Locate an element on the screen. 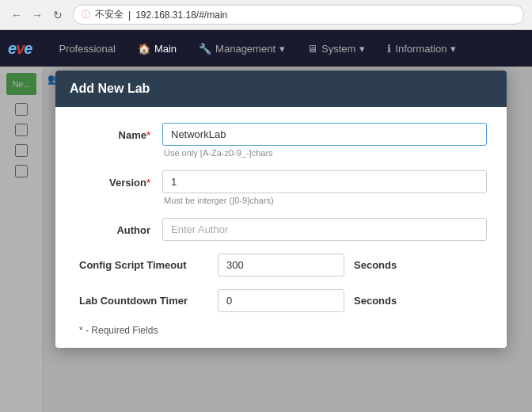 The width and height of the screenshot is (532, 412). nav-item-management: 🔧 Management ▾ is located at coordinates (242, 49).